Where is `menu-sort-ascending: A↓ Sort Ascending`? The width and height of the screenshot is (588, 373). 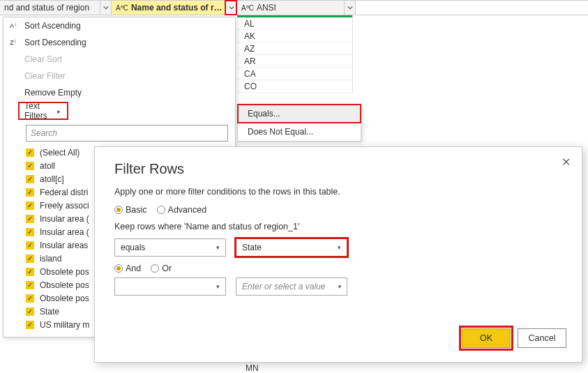 menu-sort-ascending: A↓ Sort Ascending is located at coordinates (119, 26).